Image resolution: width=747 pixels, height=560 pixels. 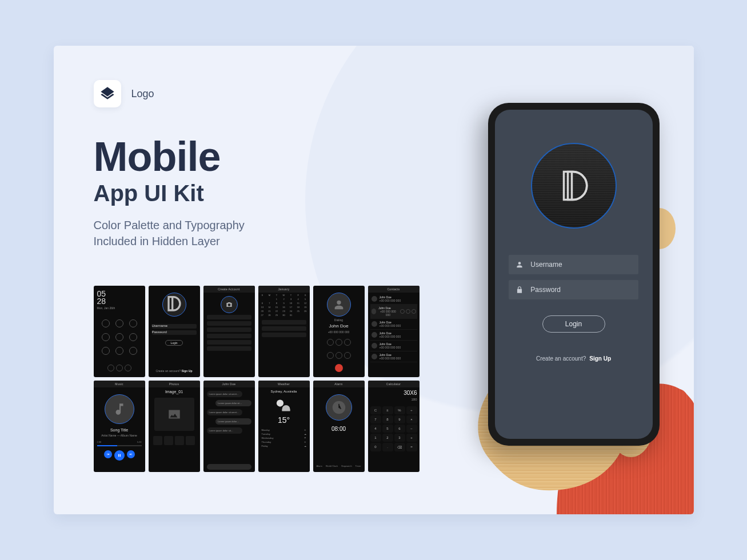 I want to click on password-placeholder: Password, so click(x=545, y=290).